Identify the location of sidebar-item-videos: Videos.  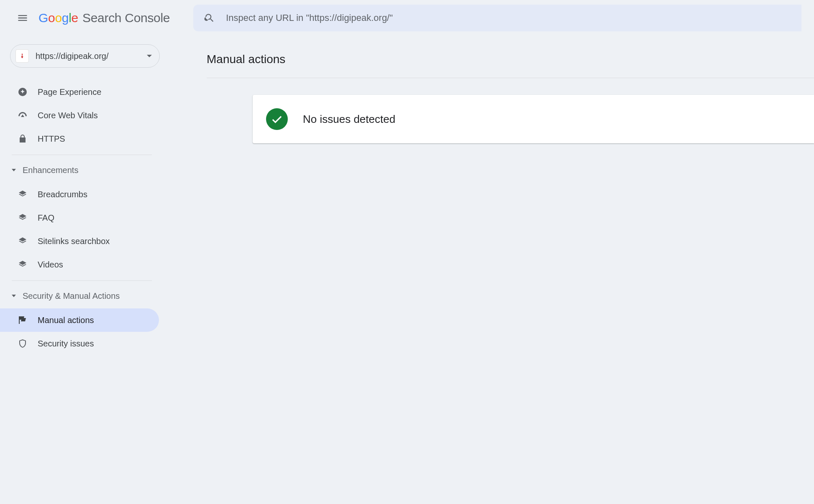
(79, 265).